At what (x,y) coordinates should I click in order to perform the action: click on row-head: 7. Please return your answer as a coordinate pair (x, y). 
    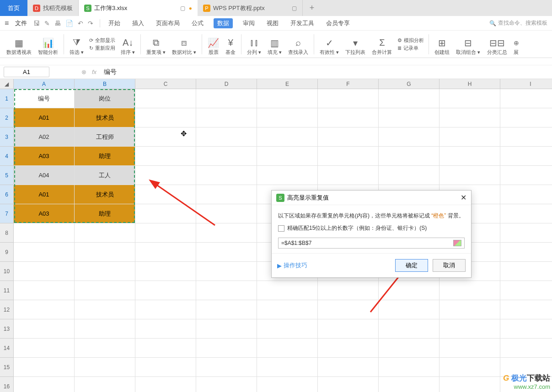
    Looking at the image, I should click on (7, 214).